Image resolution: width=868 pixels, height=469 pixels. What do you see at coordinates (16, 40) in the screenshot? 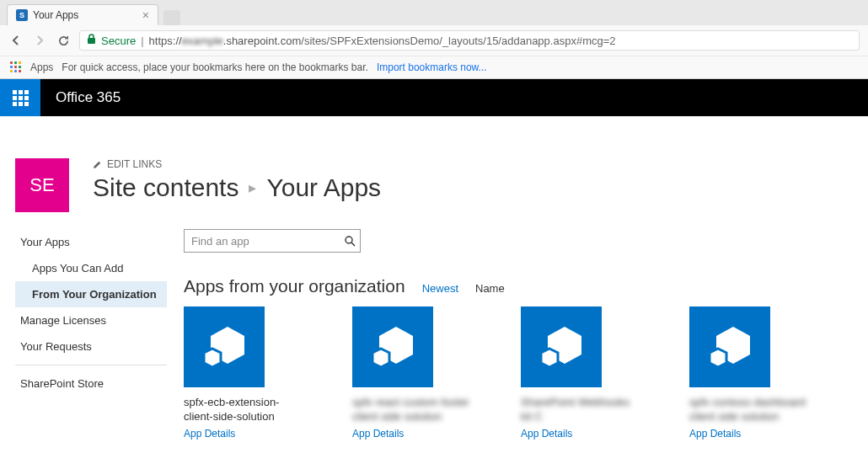
I see `back-button` at bounding box center [16, 40].